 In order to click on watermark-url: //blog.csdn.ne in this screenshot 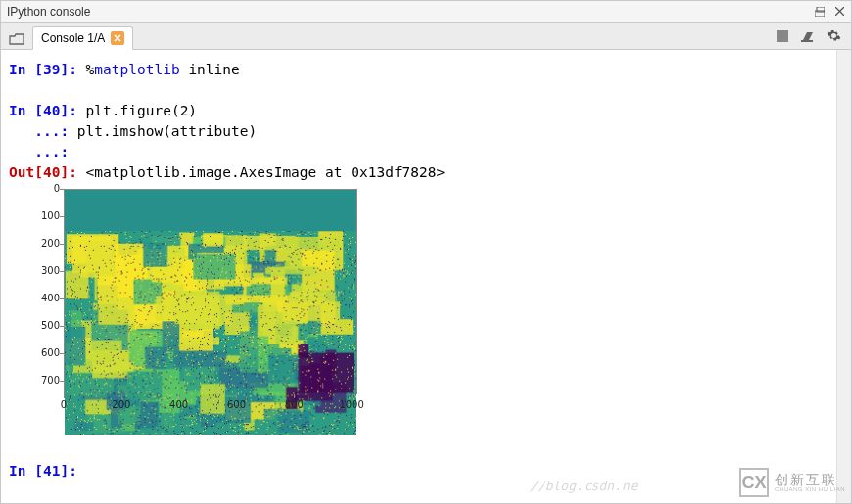, I will do `click(584, 485)`.